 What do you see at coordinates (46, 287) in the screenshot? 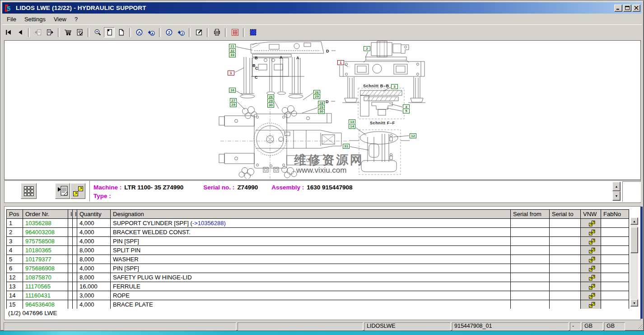
I see `cell-order-number: 11170565` at bounding box center [46, 287].